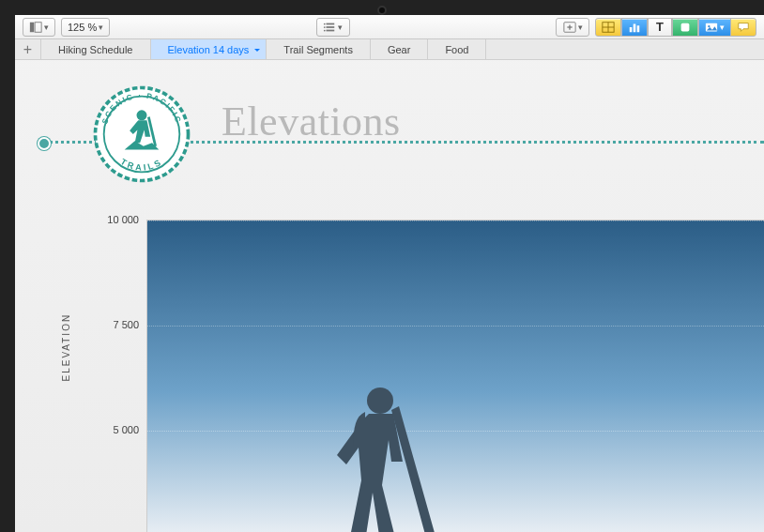 The width and height of the screenshot is (764, 532). I want to click on toolbar: ▾ 125 % ▾ ▾ ▾, so click(390, 27).